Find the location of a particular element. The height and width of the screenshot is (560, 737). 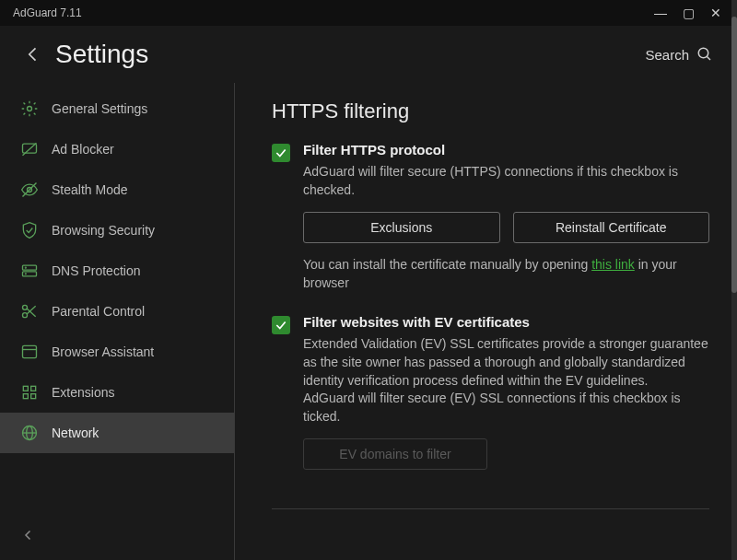

sidebar-item-label: Stealth Mode is located at coordinates (90, 190).